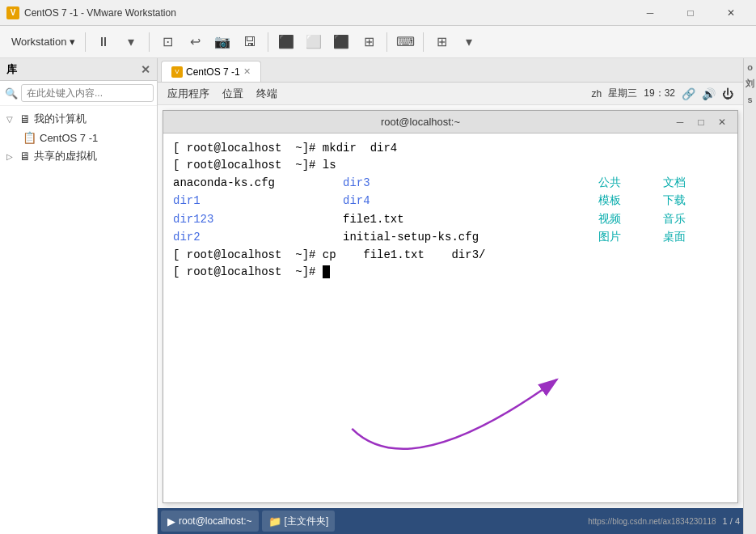 The width and height of the screenshot is (756, 534). Describe the element at coordinates (597, 94) in the screenshot. I see `vm-lang: zh` at that location.